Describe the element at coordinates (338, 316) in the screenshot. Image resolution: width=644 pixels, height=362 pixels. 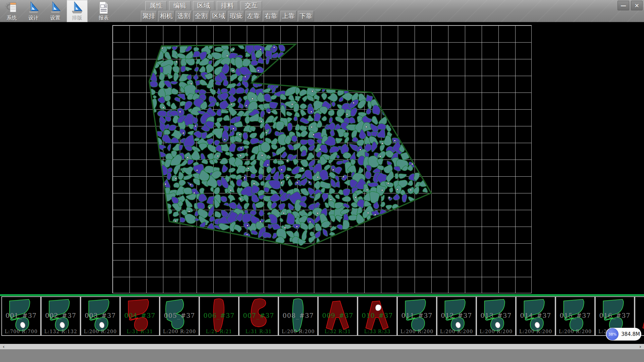
I see `piece-thumbnail-9: 009_#37L:32 R:31` at that location.